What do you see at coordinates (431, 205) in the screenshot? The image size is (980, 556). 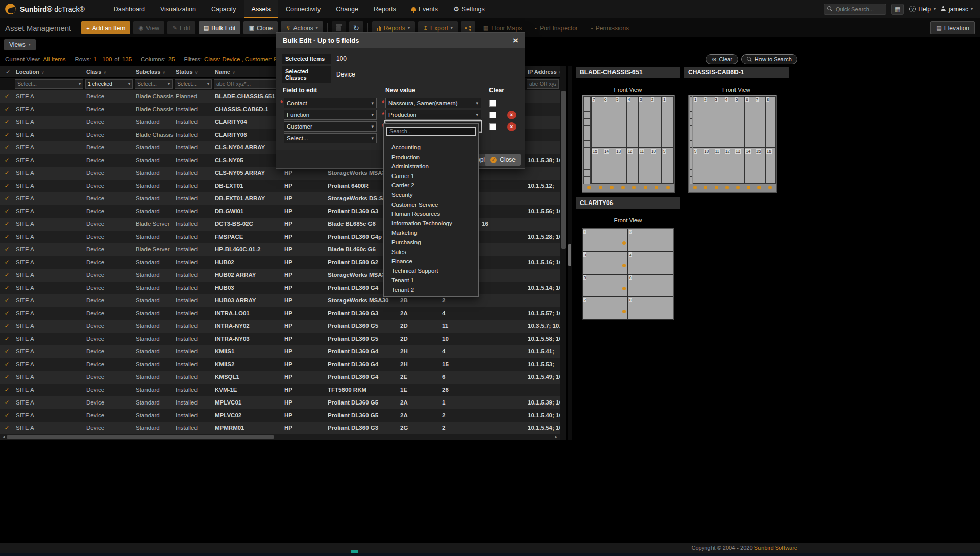 I see `dropdown-option: Customer Service` at bounding box center [431, 205].